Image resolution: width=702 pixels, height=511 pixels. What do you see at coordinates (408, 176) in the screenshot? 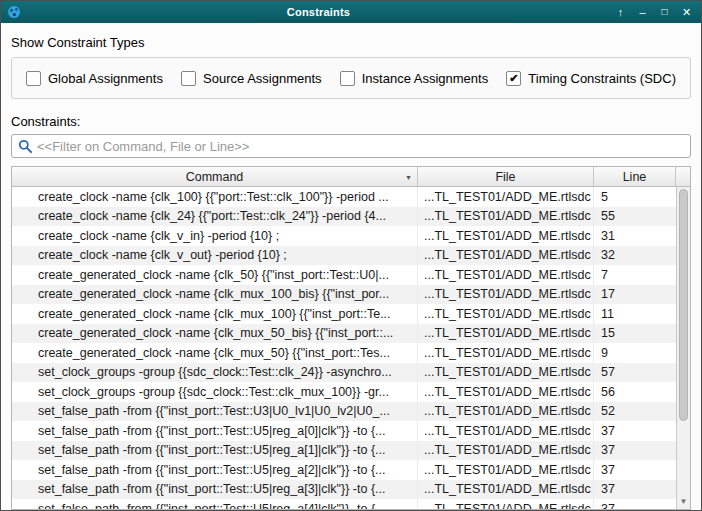
I see `sort-descending-icon: ▼` at bounding box center [408, 176].